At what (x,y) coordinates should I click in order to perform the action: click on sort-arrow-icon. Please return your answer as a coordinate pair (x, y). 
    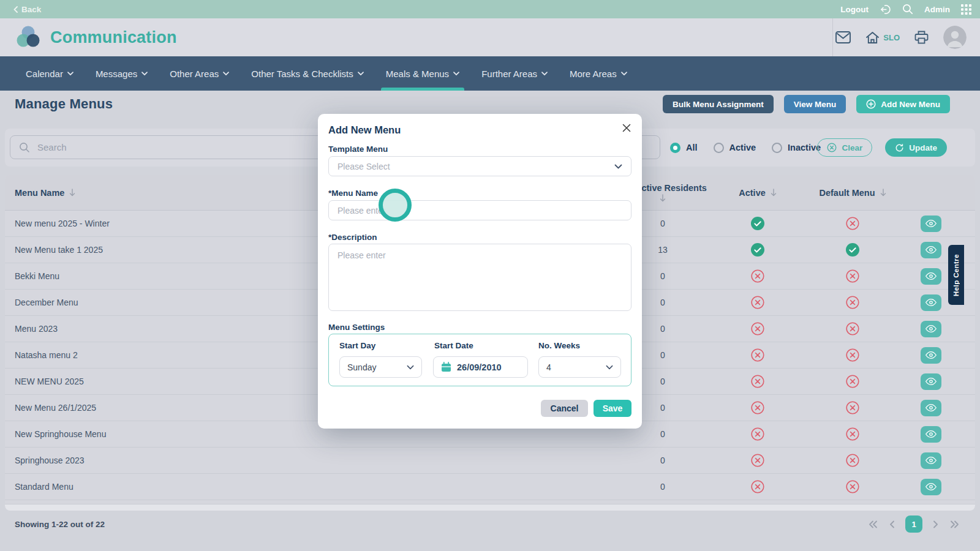
    Looking at the image, I should click on (72, 192).